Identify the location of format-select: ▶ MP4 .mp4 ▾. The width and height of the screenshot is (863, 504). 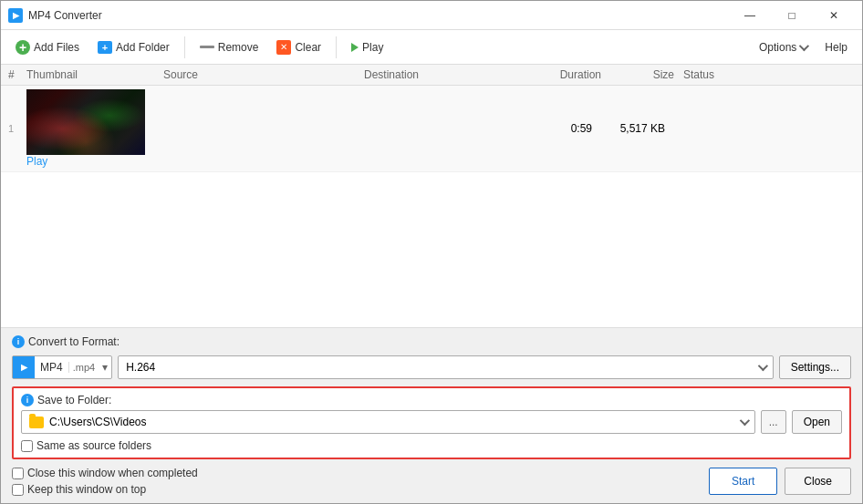
(62, 367).